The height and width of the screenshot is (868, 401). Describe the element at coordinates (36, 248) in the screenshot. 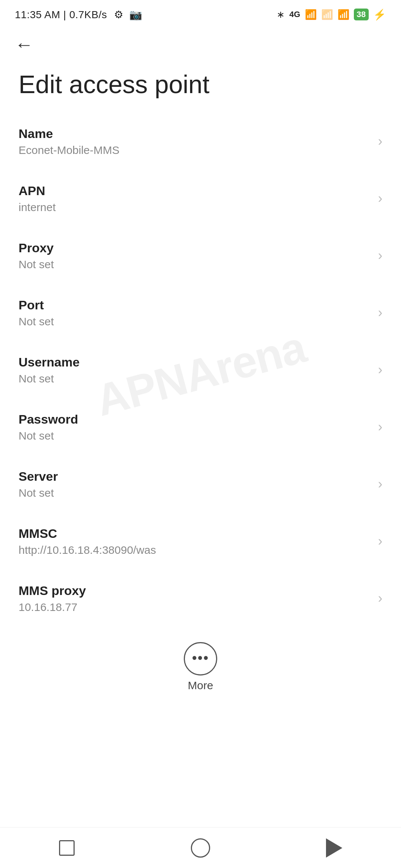

I see `settings-label-proxy: Proxy` at that location.